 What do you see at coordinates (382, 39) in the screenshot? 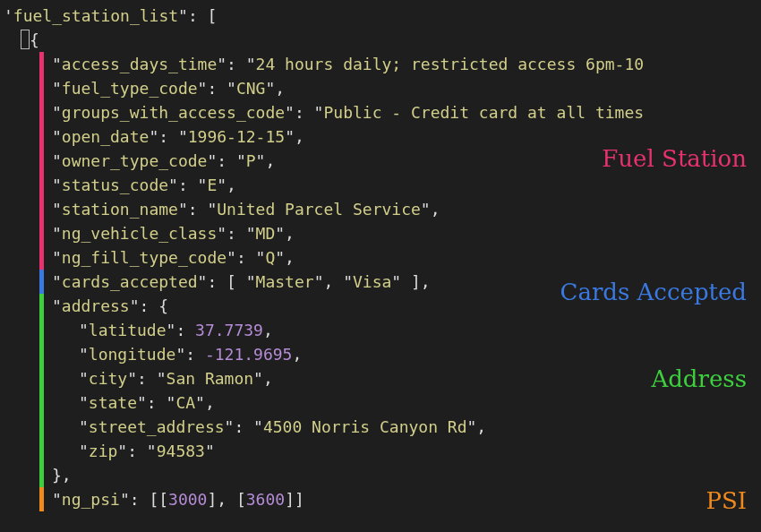
I see `object-open: {` at bounding box center [382, 39].